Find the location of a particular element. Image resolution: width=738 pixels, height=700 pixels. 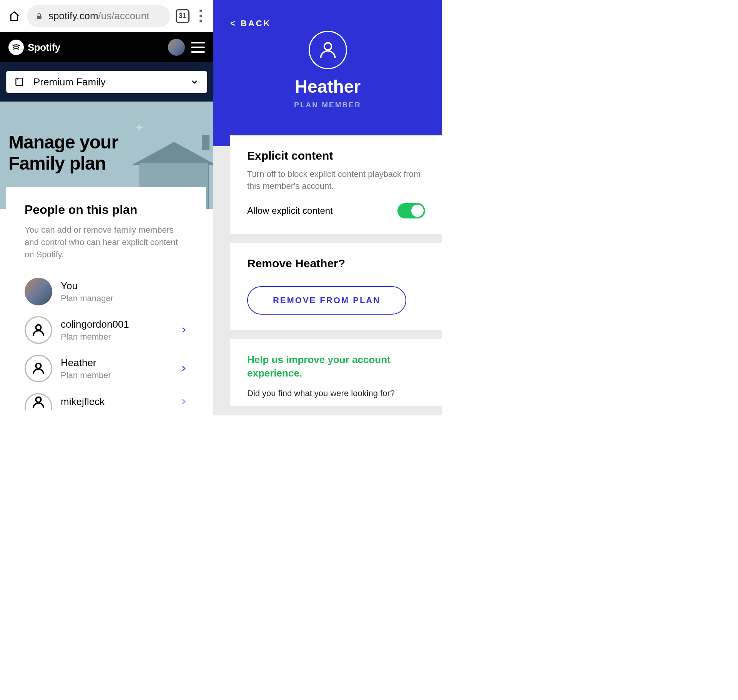

explicit-toggle-label: Allow explicit content is located at coordinates (322, 211).